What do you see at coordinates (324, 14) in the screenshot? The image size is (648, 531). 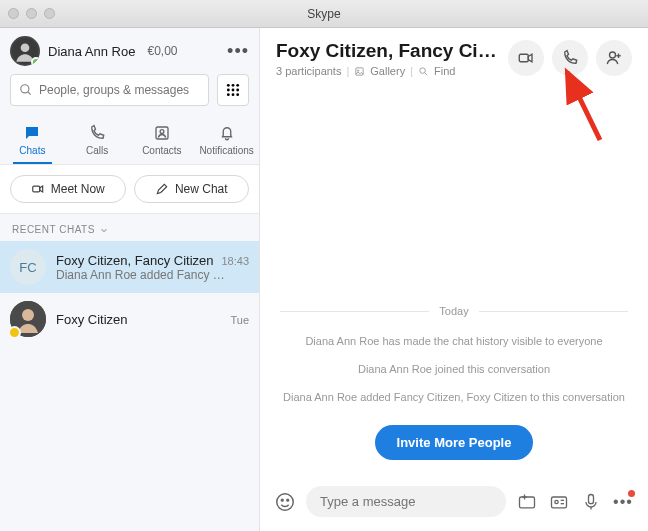 I see `window-title: Skype` at bounding box center [324, 14].